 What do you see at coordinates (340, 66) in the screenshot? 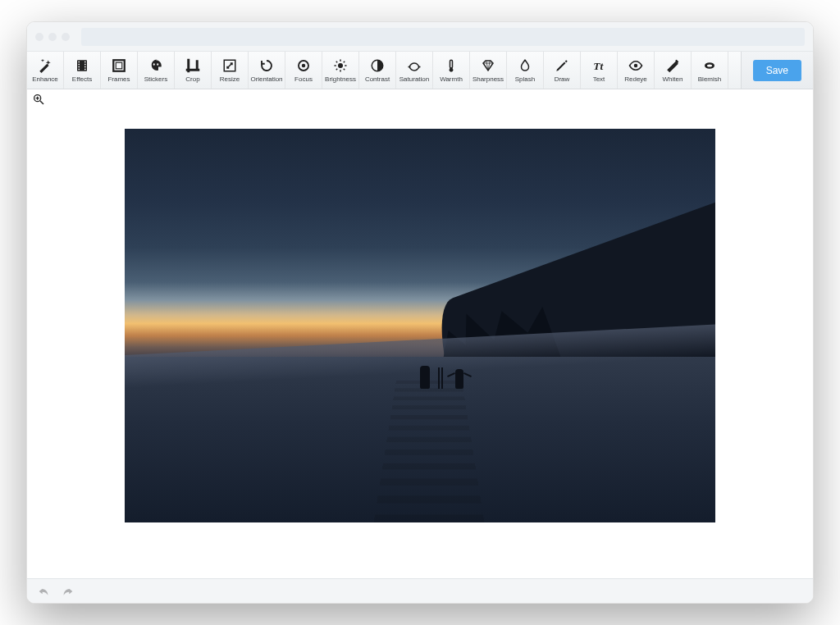
I see `sun-icon` at bounding box center [340, 66].